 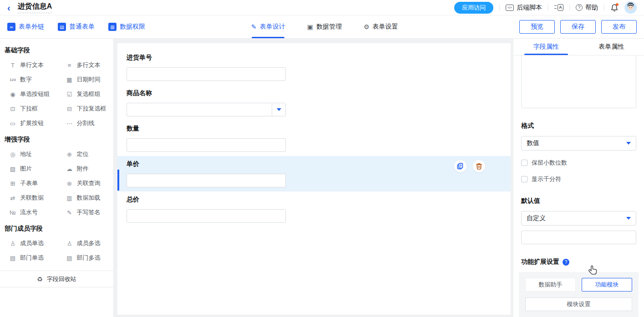 I want to click on field-type-item: ⊕定位, so click(x=86, y=154).